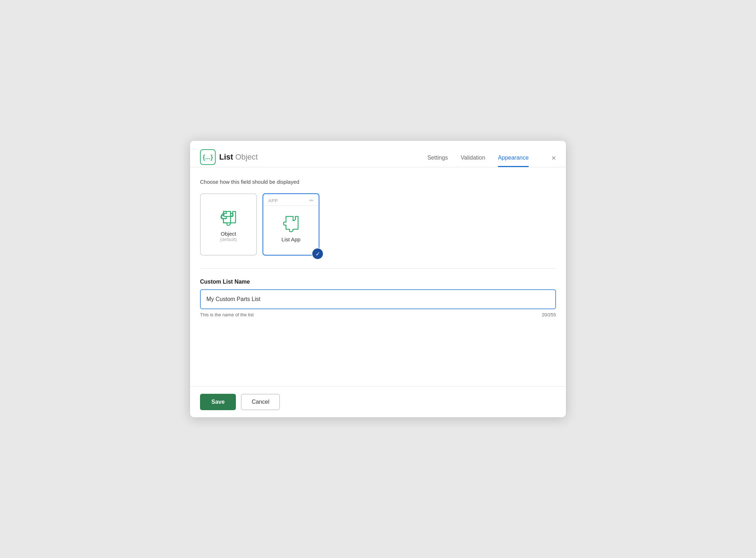 The width and height of the screenshot is (756, 558). I want to click on app-card-header: APP ✏, so click(291, 200).